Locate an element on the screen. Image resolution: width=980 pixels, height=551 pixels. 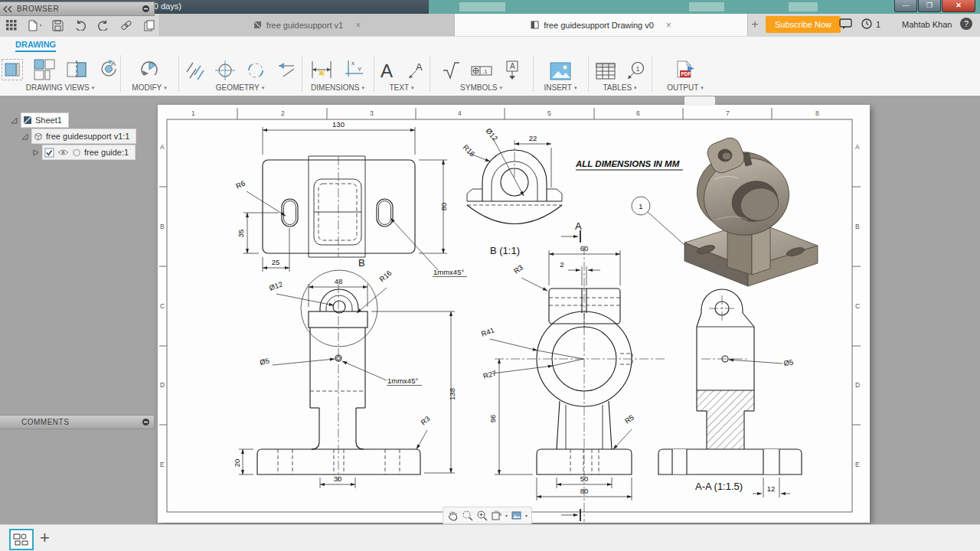
job-status-clock-icon is located at coordinates (867, 24).